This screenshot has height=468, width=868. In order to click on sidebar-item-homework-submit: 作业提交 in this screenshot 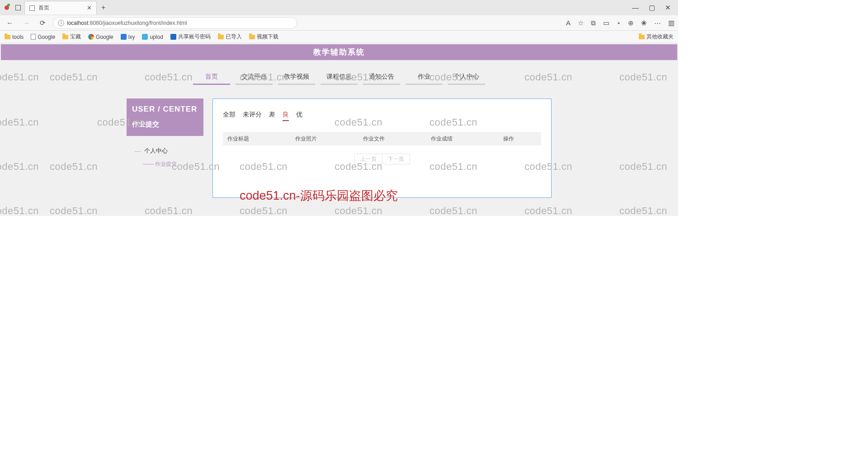, I will do `click(169, 164)`.